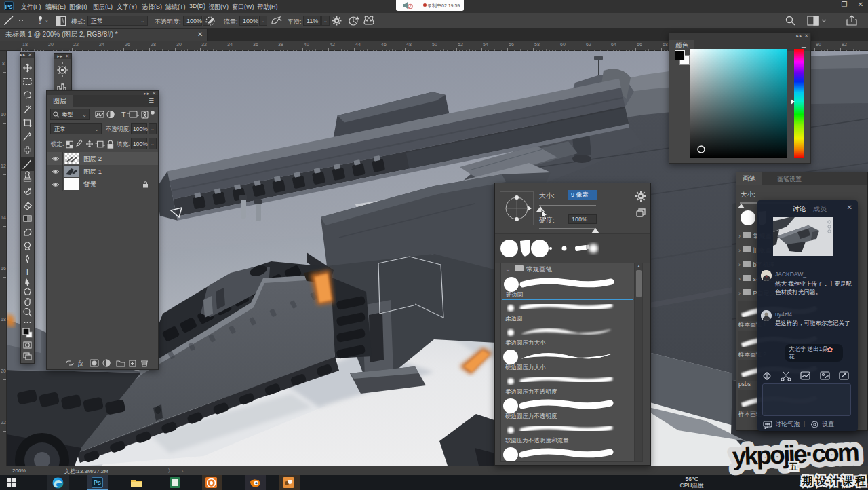 Image resolution: width=868 pixels, height=490 pixels. I want to click on svg-text: 期设计课程, so click(834, 480).